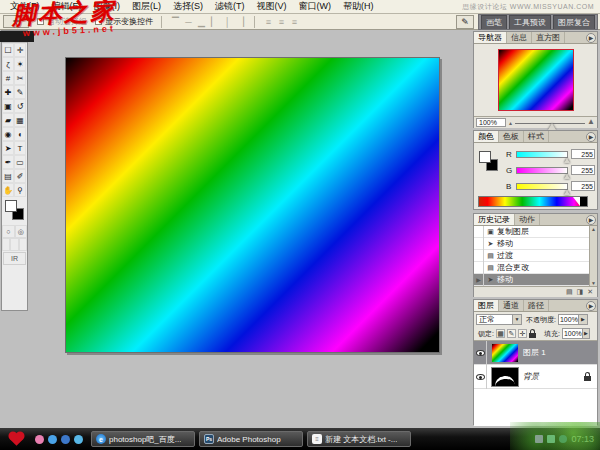 The width and height of the screenshot is (600, 450). Describe the element at coordinates (230, 6) in the screenshot. I see `menu-filter: 滤镜(T)` at that location.